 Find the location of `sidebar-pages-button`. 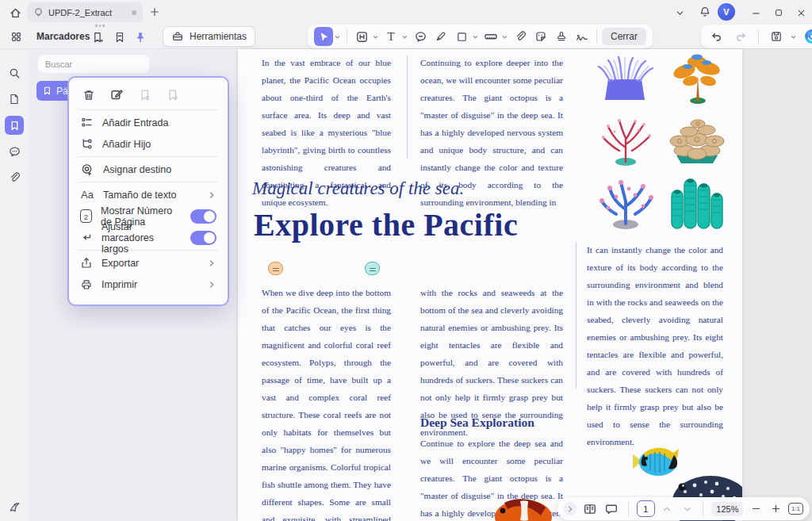

sidebar-pages-button is located at coordinates (14, 99).